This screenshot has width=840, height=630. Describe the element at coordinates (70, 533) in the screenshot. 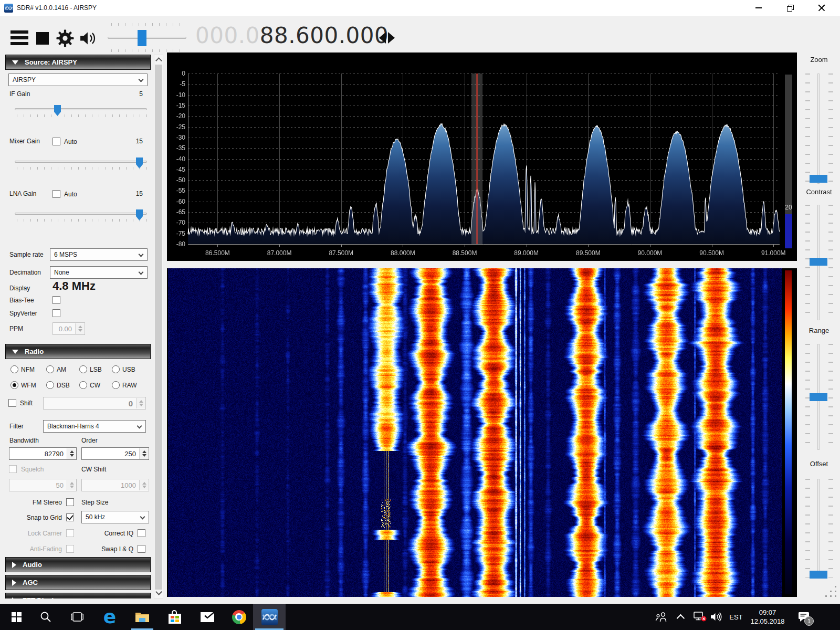

I see `lock-carrier-checkbox` at that location.